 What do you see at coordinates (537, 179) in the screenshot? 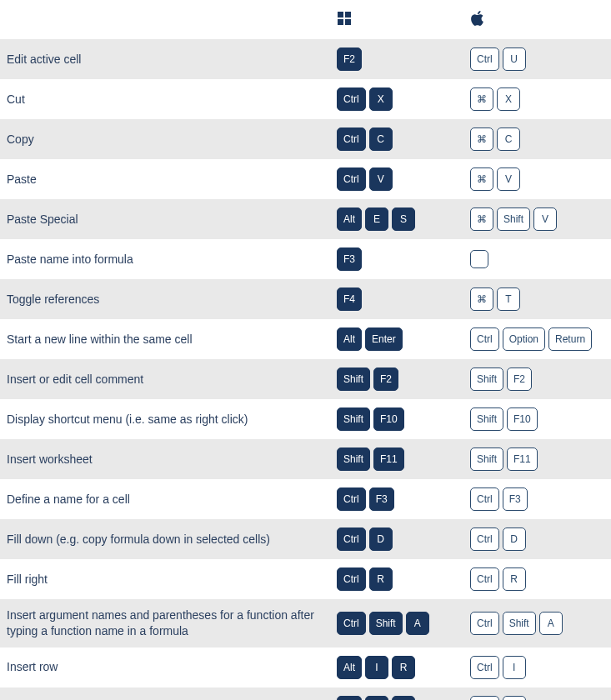
I see `mac-keys: ⌘V` at bounding box center [537, 179].